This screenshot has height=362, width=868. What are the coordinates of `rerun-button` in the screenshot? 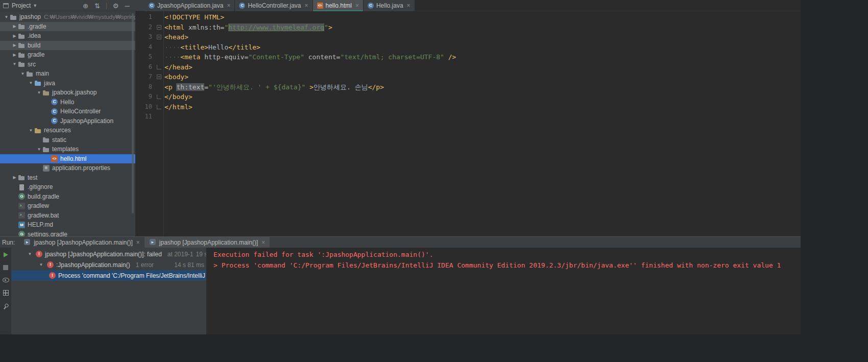 It's located at (6, 255).